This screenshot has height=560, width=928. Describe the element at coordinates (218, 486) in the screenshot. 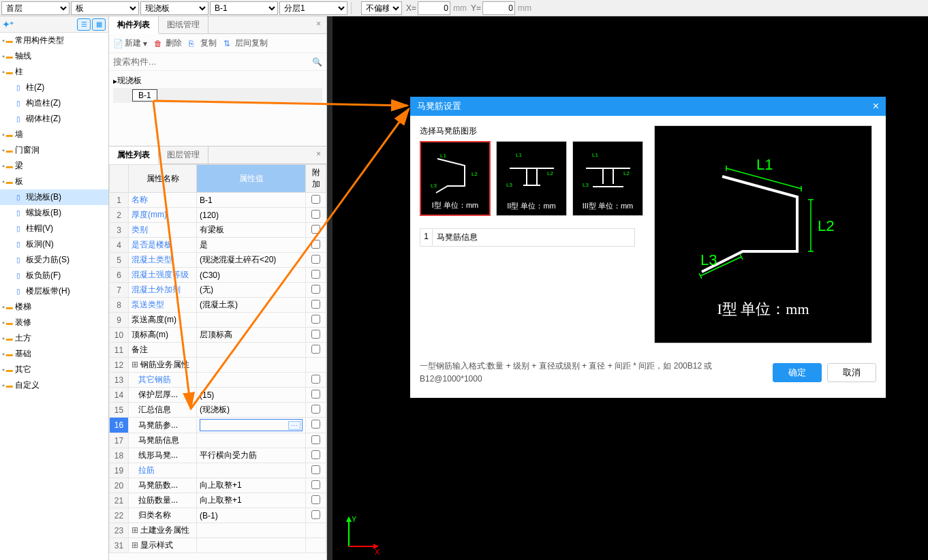

I see `property-row: 20 马凳筋数...向上取整+1` at that location.